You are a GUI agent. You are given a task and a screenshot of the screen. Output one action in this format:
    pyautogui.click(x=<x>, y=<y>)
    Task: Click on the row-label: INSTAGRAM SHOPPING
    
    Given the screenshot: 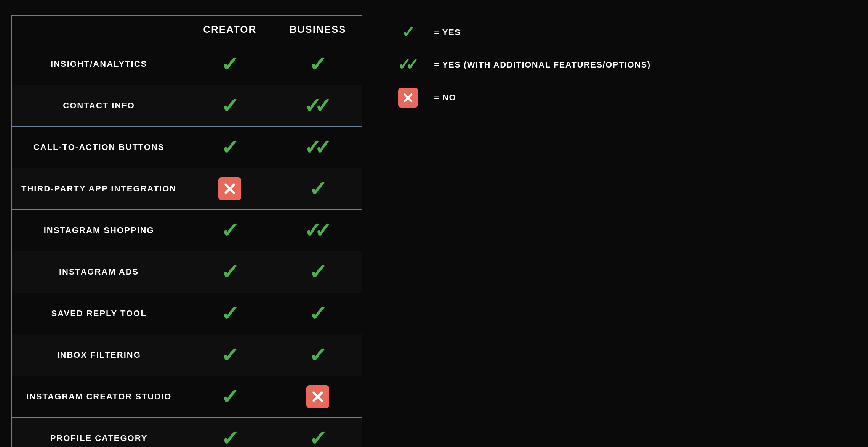 What is the action you would take?
    pyautogui.click(x=99, y=230)
    